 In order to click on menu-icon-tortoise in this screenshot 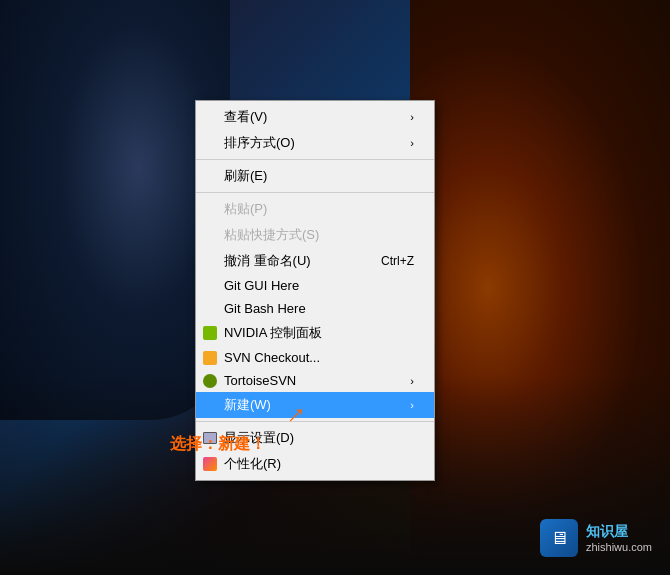, I will do `click(210, 381)`.